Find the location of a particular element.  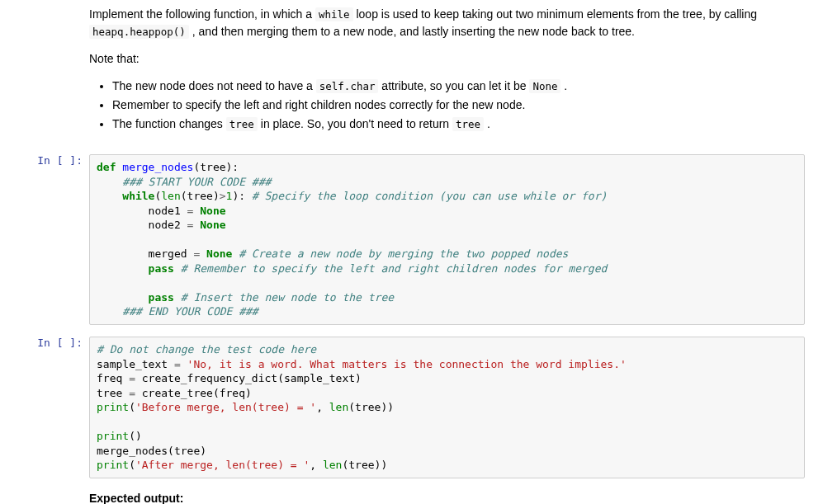

text: merge_nodes(tree) is located at coordinates (152, 450).